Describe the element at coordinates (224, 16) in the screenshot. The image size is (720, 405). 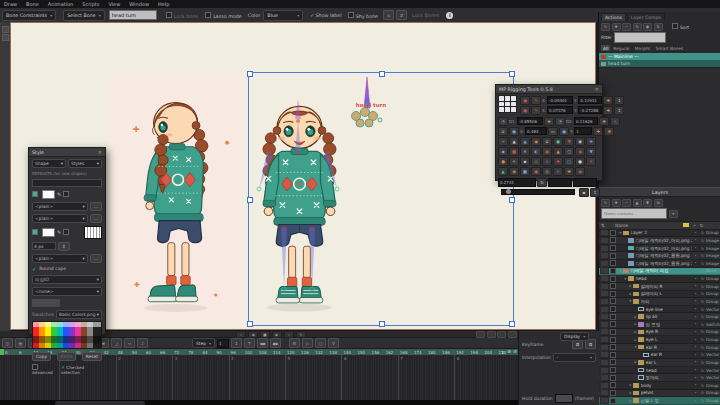
I see `lasso-mode-checkbox: Lasso mode` at that location.